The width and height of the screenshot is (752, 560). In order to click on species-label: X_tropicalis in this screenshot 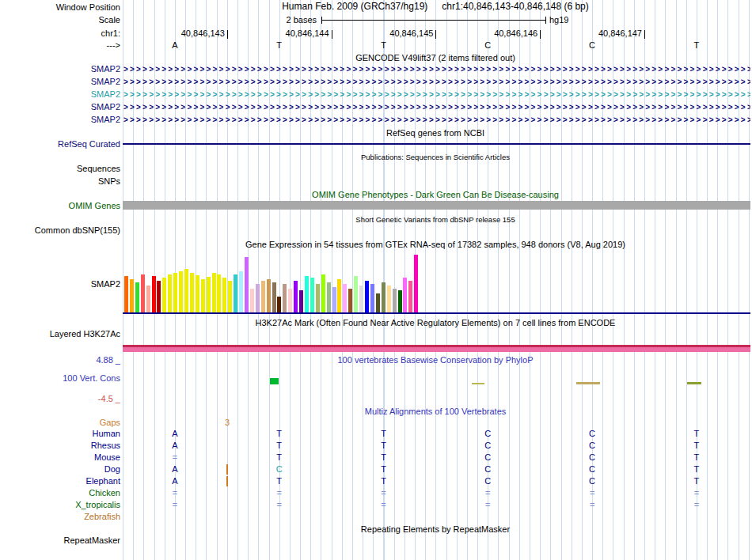, I will do `click(60, 505)`.